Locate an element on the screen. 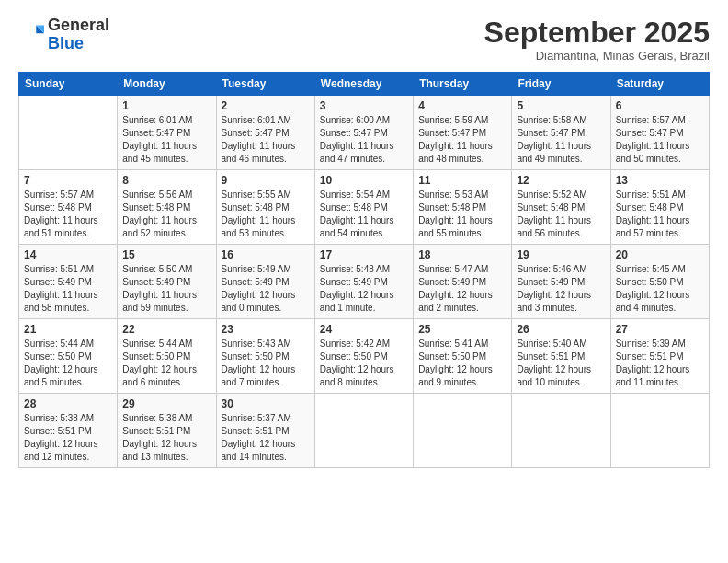 The image size is (728, 563). day-number: 13 is located at coordinates (660, 180).